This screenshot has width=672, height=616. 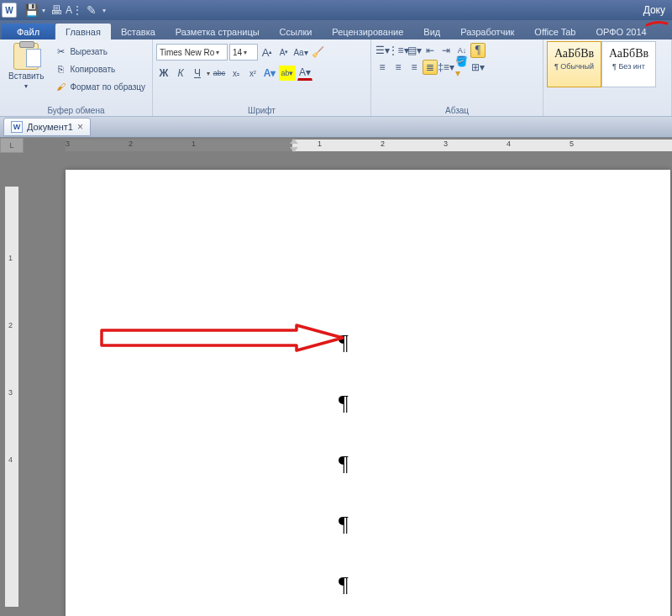 I want to click on close-tab-icon: ×, so click(x=81, y=127).